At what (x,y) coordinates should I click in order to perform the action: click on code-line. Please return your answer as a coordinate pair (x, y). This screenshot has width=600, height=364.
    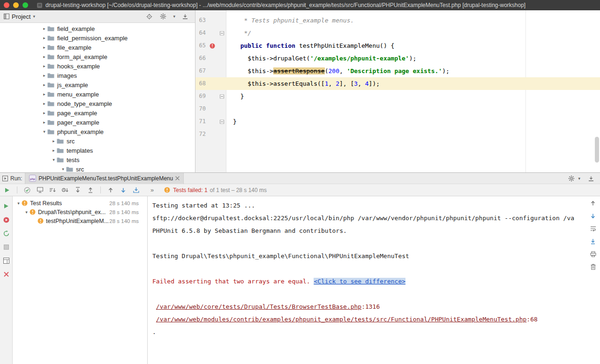
    Looking at the image, I should click on (230, 134).